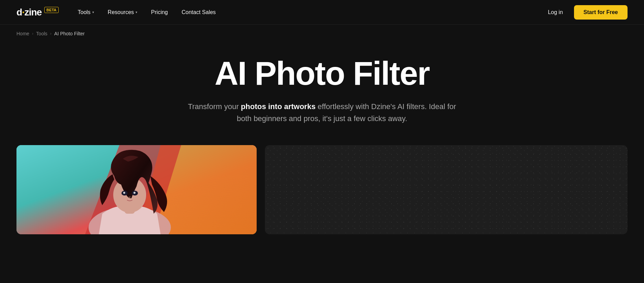 This screenshot has height=283, width=644. Describe the element at coordinates (42, 34) in the screenshot. I see `breadcrumb-tools: Tools` at that location.